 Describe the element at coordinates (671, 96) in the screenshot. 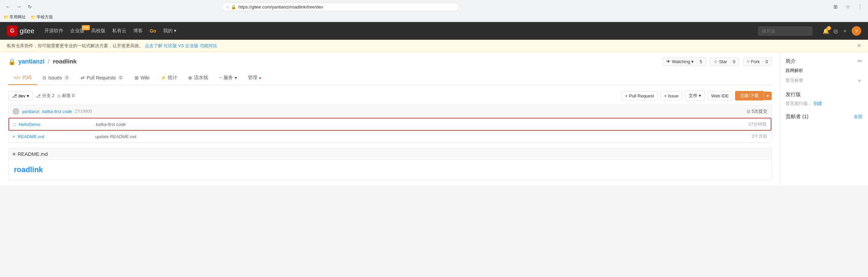

I see `issue-button: + Issue` at that location.